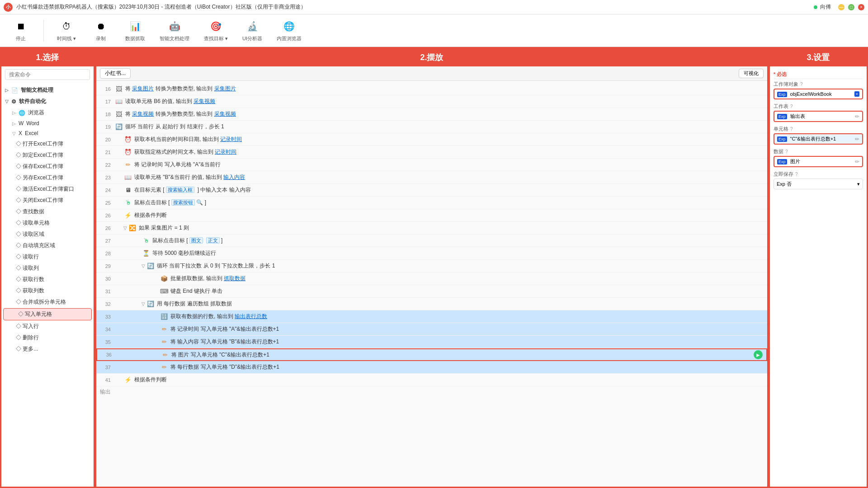 Image resolution: width=868 pixels, height=488 pixels. Describe the element at coordinates (859, 184) in the screenshot. I see `save-dropdown-icon: ▾` at that location.